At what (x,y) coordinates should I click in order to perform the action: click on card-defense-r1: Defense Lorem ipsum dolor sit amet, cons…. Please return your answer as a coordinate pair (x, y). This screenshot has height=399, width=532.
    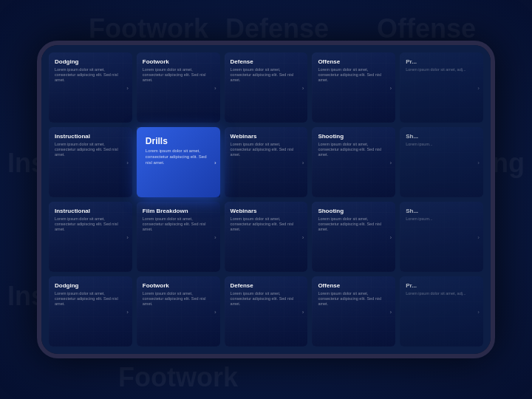
    Looking at the image, I should click on (266, 87).